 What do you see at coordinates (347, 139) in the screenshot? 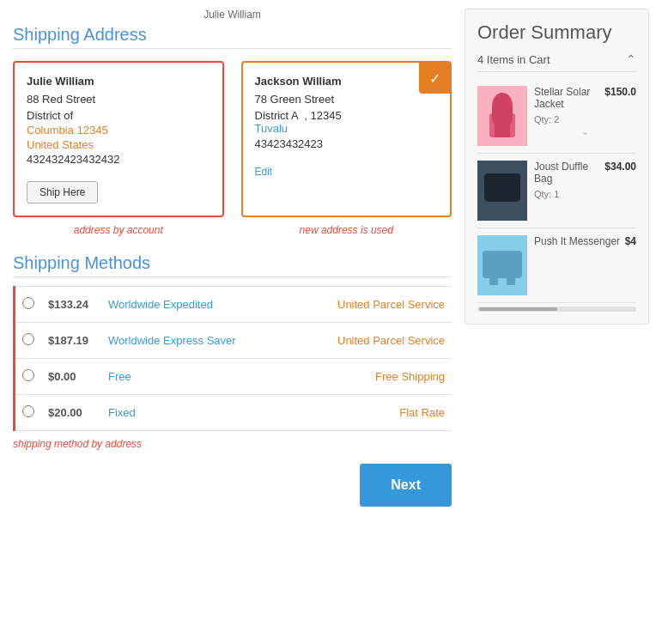
I see `new-address-card: ✓ Jackson William 78 Green Street Distri…` at bounding box center [347, 139].